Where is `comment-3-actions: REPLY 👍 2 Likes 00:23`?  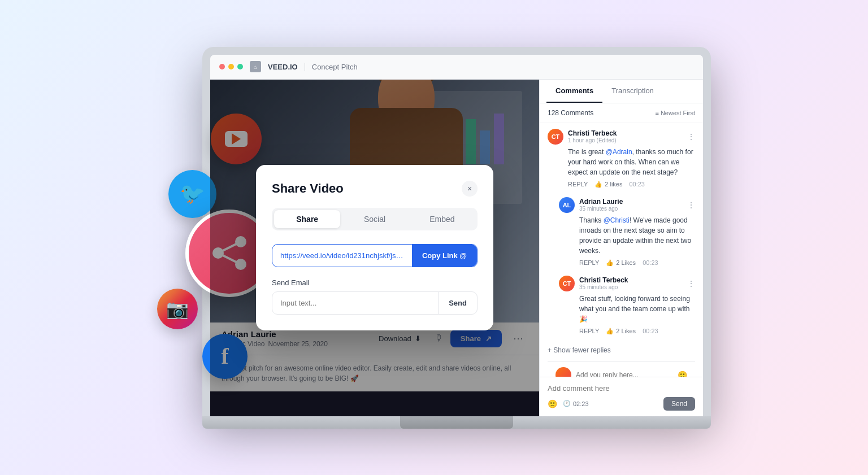
comment-3-actions: REPLY 👍 2 Likes 00:23 is located at coordinates (637, 331).